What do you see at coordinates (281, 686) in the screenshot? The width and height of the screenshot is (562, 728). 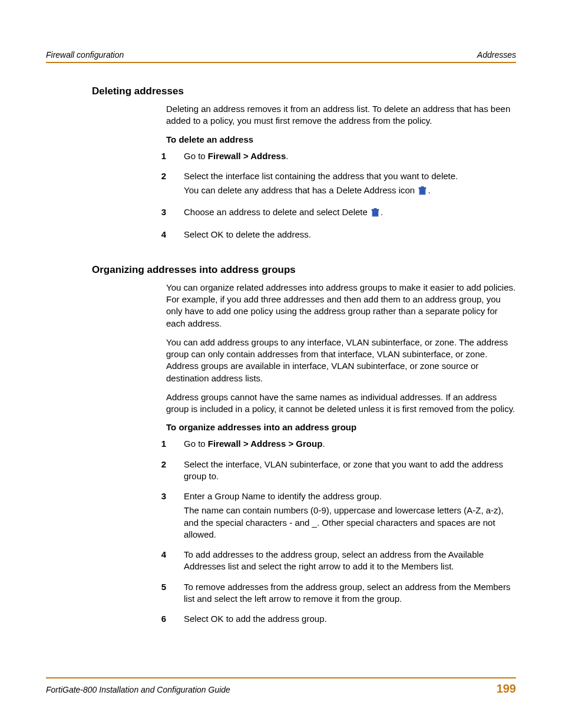 I see `running-footer: FortiGate-800 Installation and Configura…` at bounding box center [281, 686].